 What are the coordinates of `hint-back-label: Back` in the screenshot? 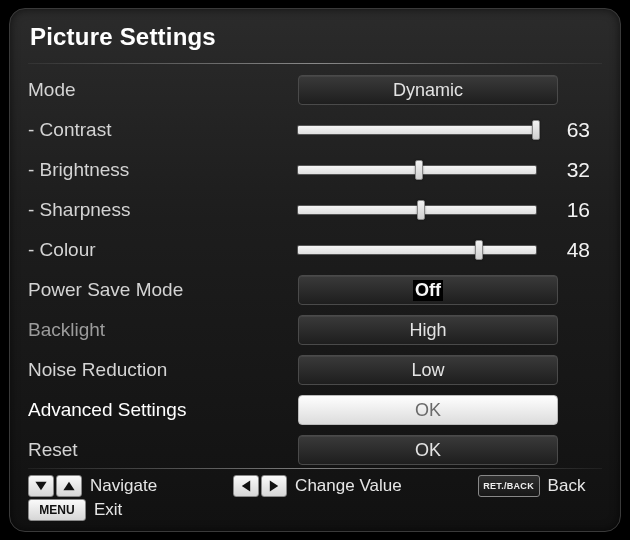 It's located at (567, 486).